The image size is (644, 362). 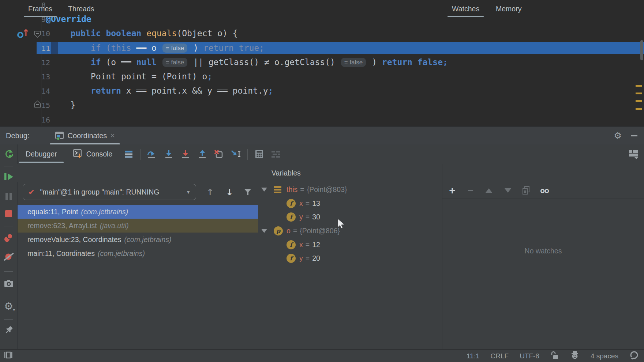 I want to click on file-encoding: UTF-8, so click(x=529, y=356).